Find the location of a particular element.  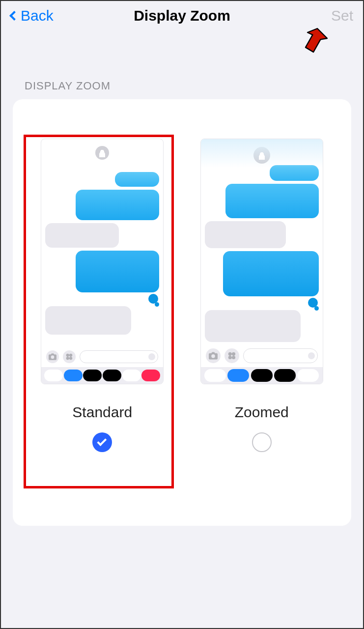

chevron-left-icon is located at coordinates (14, 16).